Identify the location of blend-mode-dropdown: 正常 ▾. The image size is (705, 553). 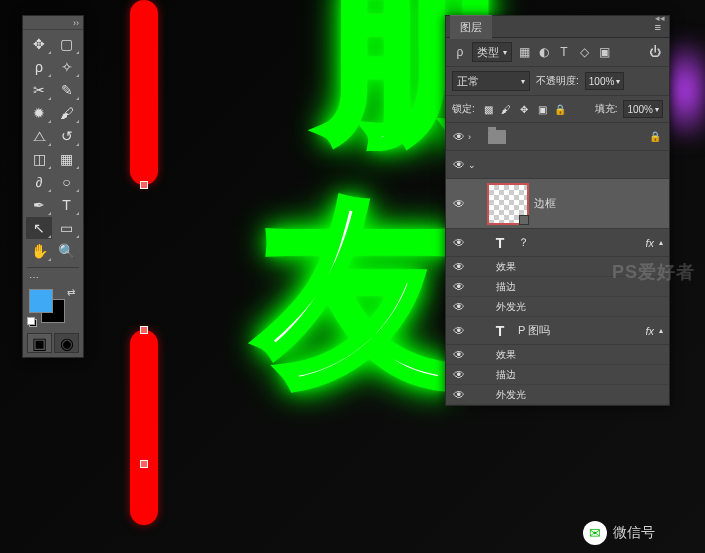
(491, 81).